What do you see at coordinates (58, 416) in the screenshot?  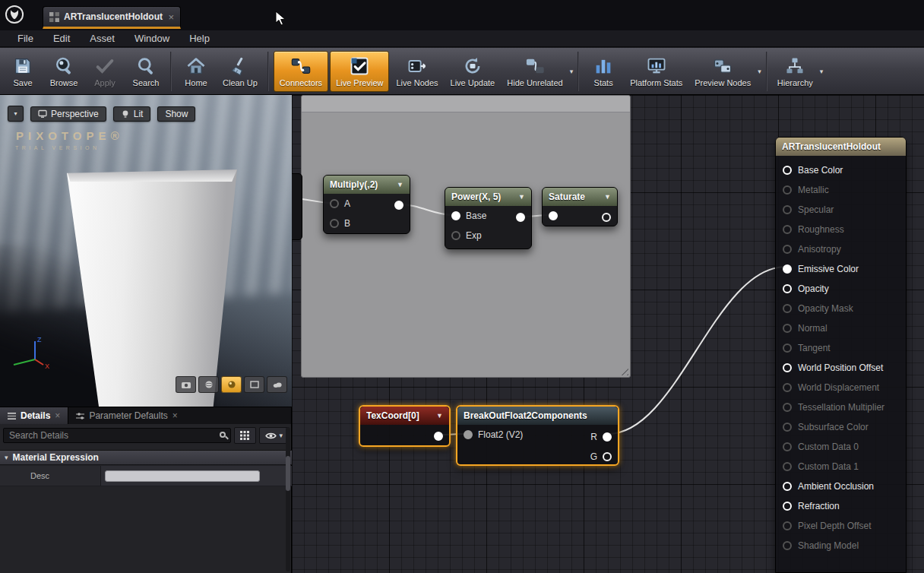 I see `details-tab-close-icon: ×` at bounding box center [58, 416].